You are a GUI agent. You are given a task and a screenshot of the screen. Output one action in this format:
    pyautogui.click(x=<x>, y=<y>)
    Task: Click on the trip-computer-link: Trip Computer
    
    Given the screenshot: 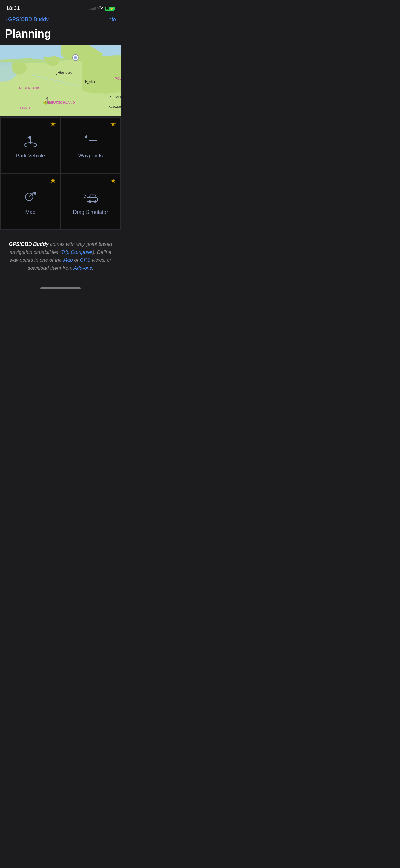 What is the action you would take?
    pyautogui.click(x=77, y=252)
    